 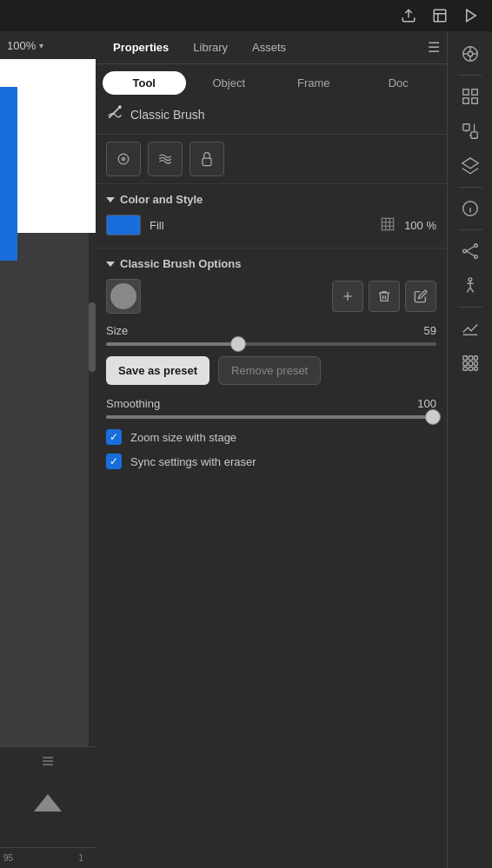 I want to click on tab-library: Library, so click(x=210, y=47).